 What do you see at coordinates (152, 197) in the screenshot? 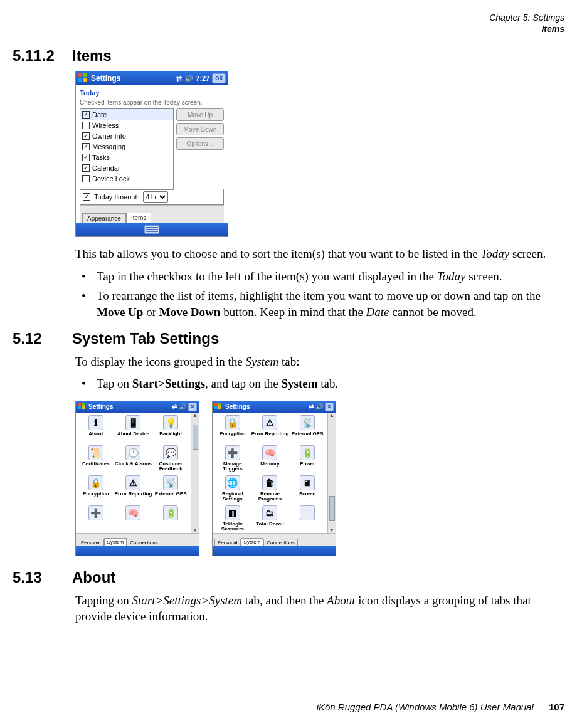
I see `today-timeout-row: ✓ Today timeout: 4 hr` at bounding box center [152, 197].